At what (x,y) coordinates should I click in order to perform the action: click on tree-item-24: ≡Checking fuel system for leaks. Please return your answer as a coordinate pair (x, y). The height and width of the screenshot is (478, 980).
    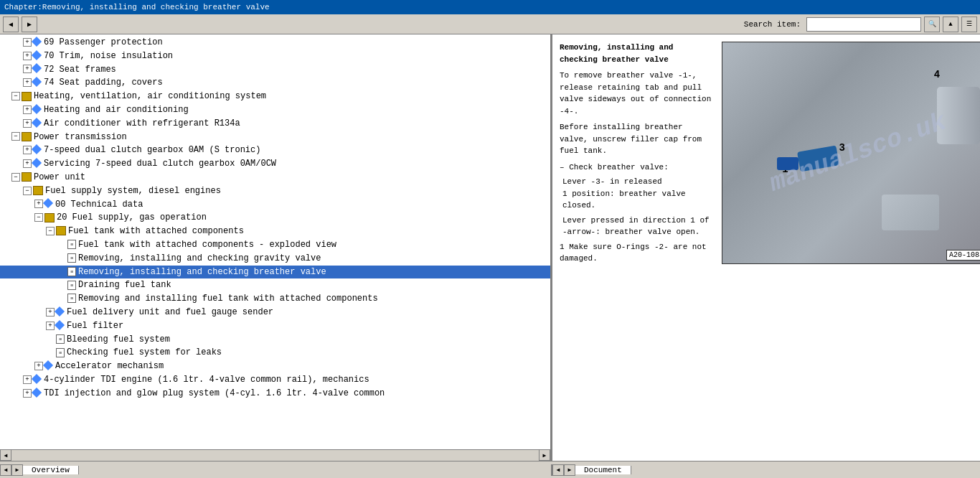
    Looking at the image, I should click on (275, 353).